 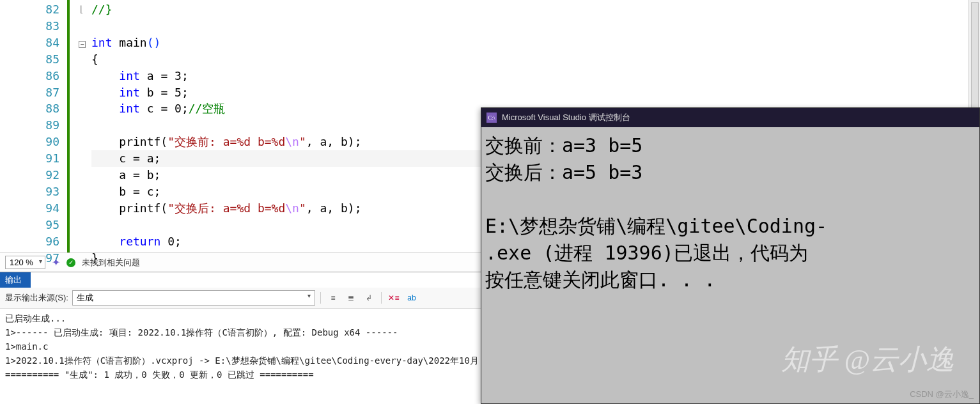 I want to click on clear-icon: ✕≡, so click(x=394, y=298).